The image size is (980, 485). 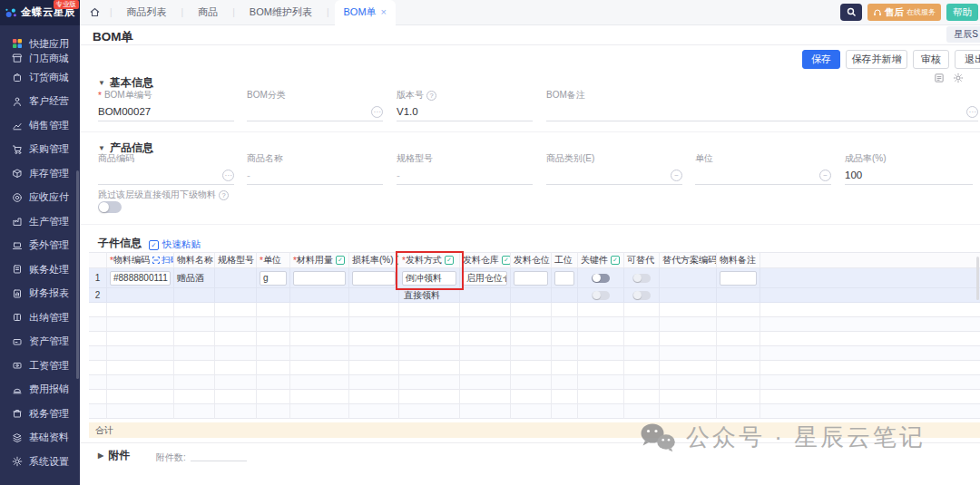 I want to click on minus-circle-icon: −, so click(x=826, y=176).